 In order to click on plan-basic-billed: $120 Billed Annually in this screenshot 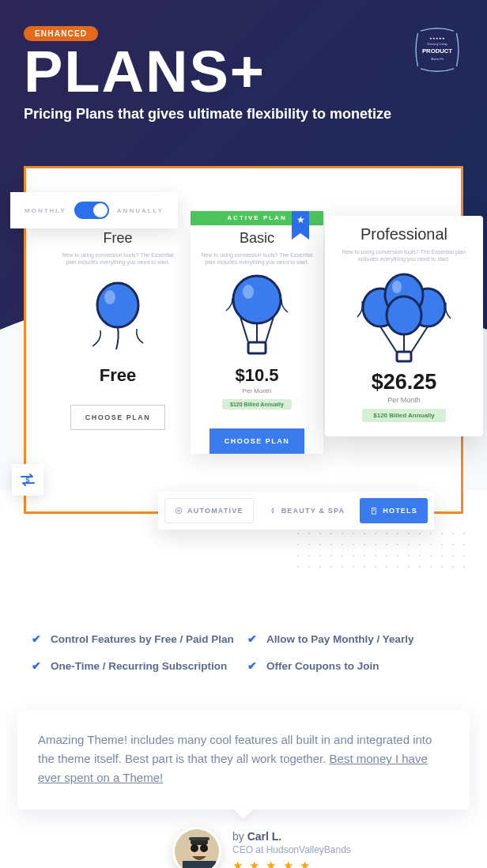, I will do `click(257, 405)`.